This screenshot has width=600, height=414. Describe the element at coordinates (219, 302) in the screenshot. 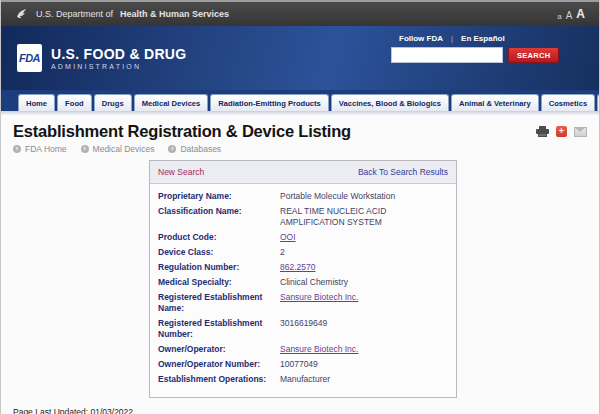

I see `field-label: Registered Establishment Name:` at that location.